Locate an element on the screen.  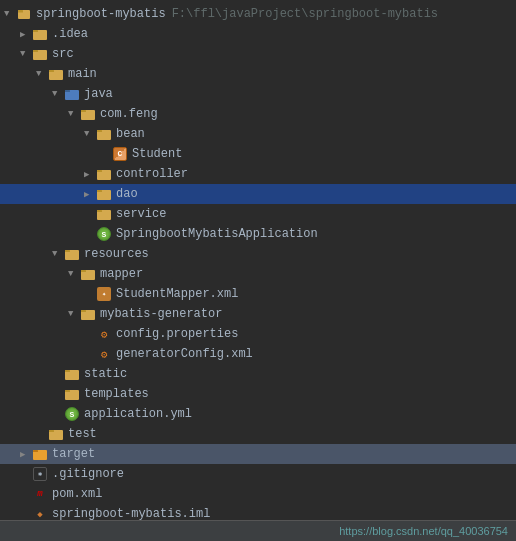
gitignore-icon: ✱ is located at coordinates (40, 474).